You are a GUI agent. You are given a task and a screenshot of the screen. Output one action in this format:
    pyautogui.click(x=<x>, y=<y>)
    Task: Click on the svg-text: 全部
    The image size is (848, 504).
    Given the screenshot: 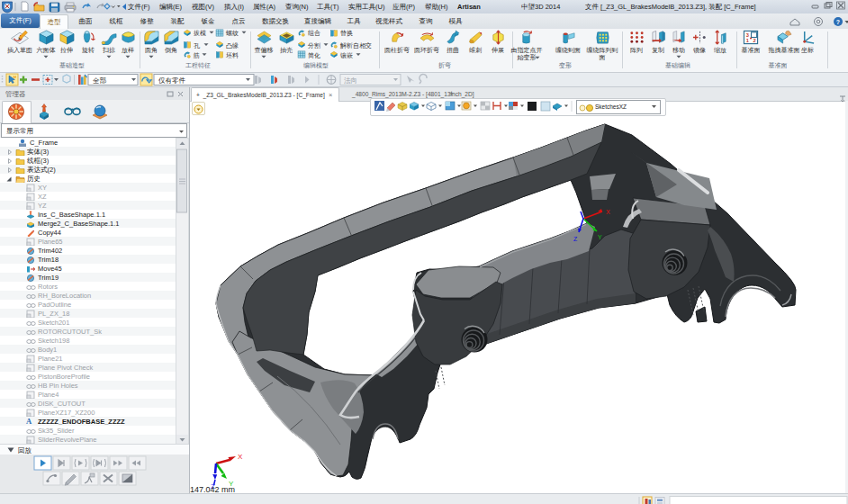 What is the action you would take?
    pyautogui.click(x=100, y=81)
    